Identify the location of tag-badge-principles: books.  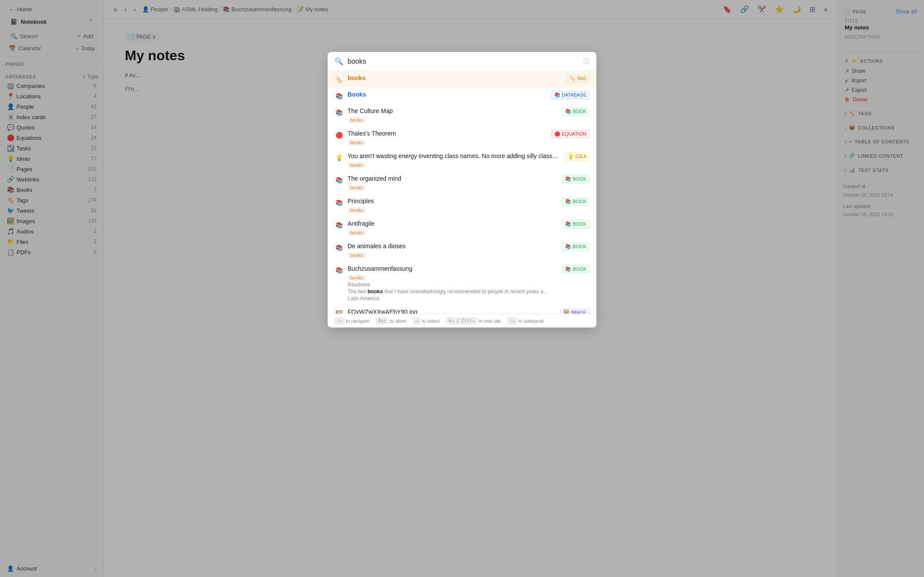
(356, 210).